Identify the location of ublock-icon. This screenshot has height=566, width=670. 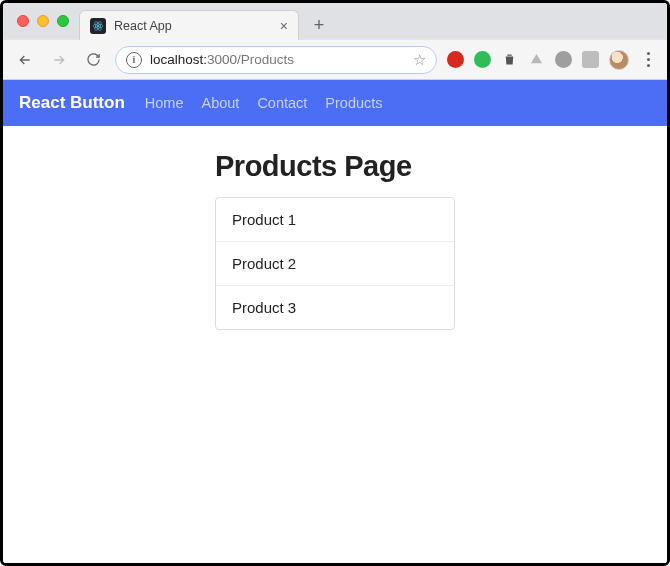
(456, 60).